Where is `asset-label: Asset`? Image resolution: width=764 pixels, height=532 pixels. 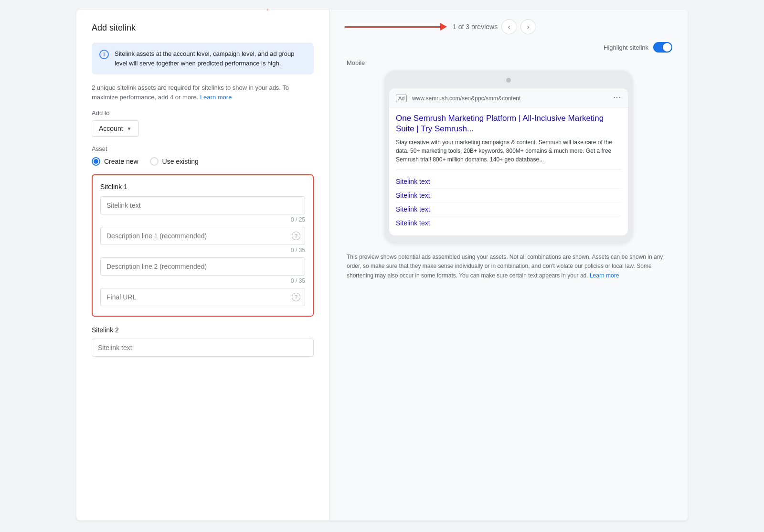 asset-label: Asset is located at coordinates (202, 149).